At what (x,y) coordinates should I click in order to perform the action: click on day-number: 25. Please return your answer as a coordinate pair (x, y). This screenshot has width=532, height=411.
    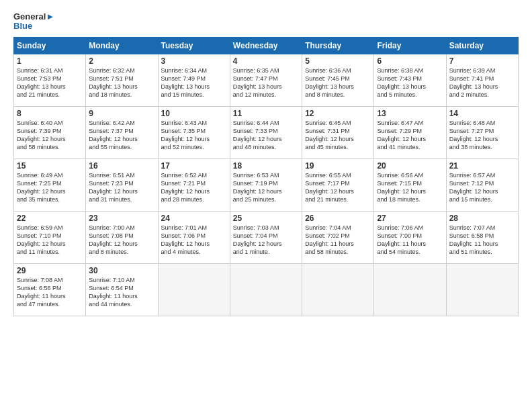
    Looking at the image, I should click on (266, 218).